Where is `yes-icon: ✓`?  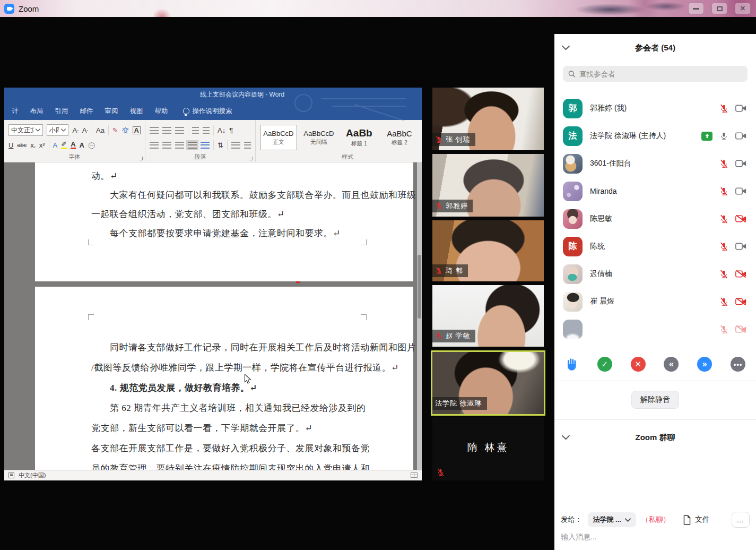 yes-icon: ✓ is located at coordinates (605, 364).